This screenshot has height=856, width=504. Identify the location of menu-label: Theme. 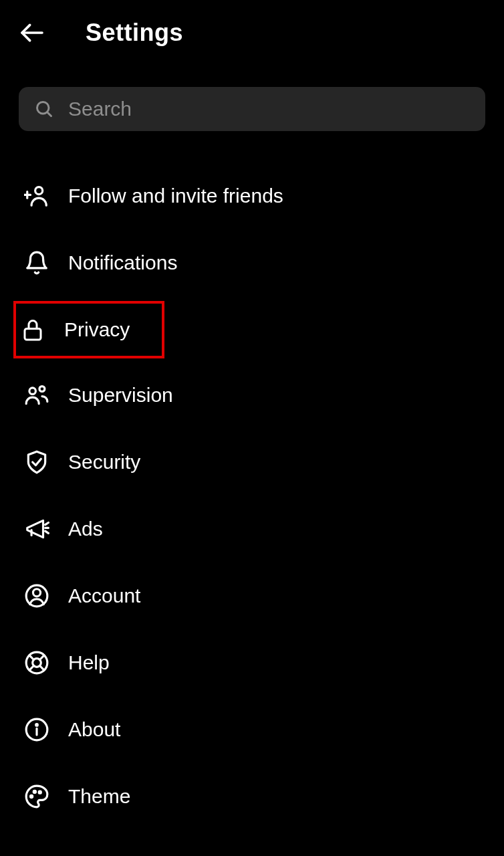
(99, 796).